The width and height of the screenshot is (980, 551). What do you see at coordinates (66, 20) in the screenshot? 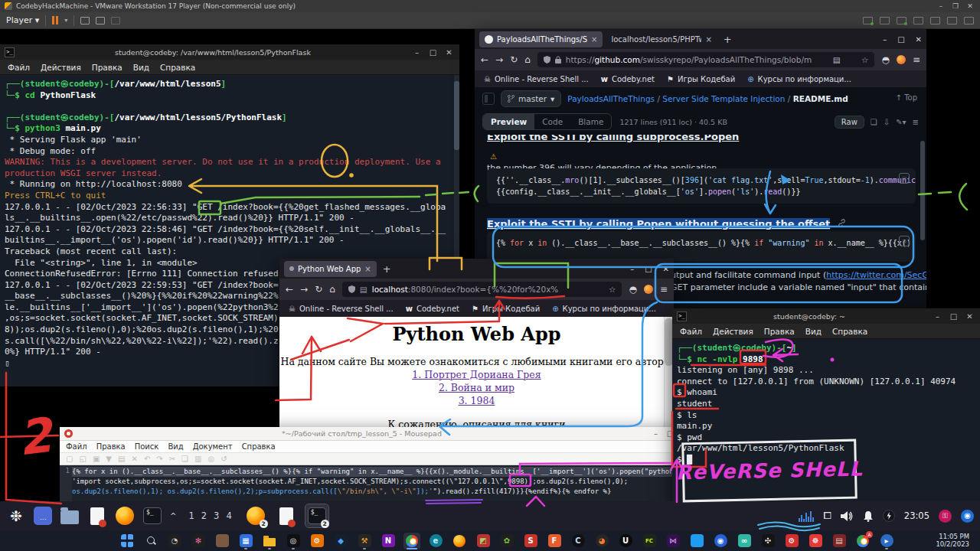
I see `pause-dropdown-icon: ▾` at bounding box center [66, 20].